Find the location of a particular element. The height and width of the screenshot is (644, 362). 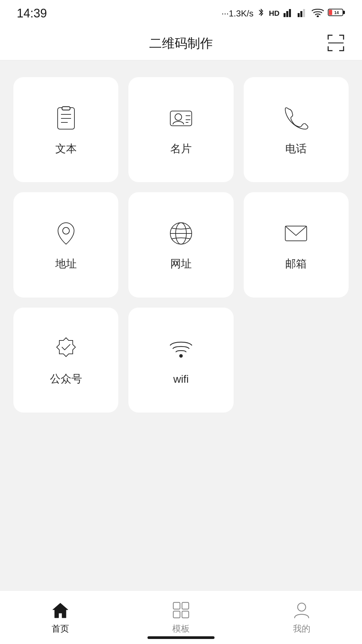

grid-item-email: 邮箱 is located at coordinates (296, 245).